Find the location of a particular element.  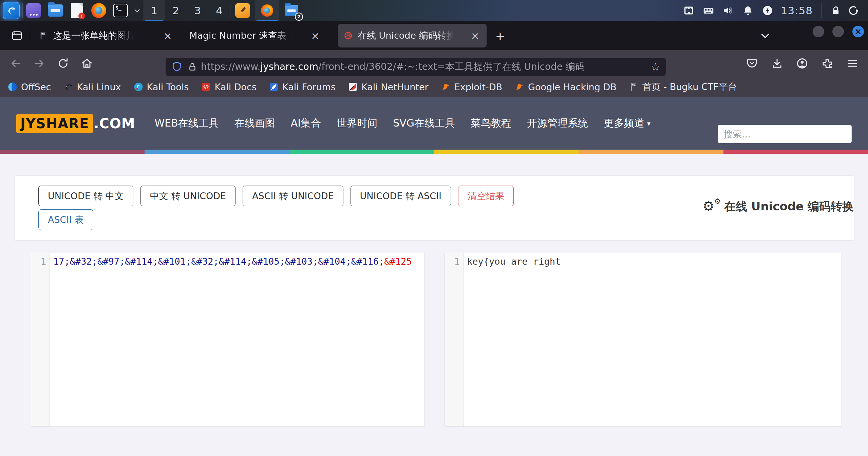

nav-oss: 开源管理系统 is located at coordinates (558, 124).